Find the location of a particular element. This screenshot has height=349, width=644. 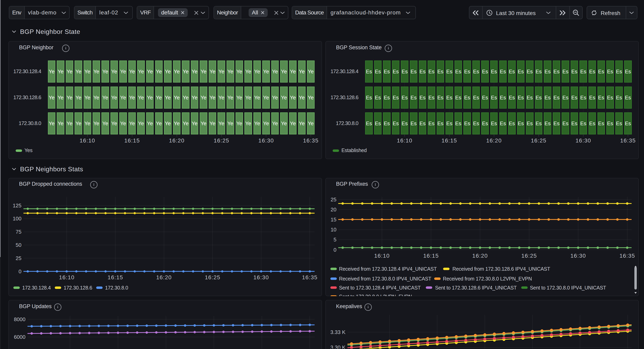

svg-text:Sent to 172.30.8.0 IPV4_UNICAS: Sent to 172.30.8.0 IPV4_UNICAST is located at coordinates (568, 288).